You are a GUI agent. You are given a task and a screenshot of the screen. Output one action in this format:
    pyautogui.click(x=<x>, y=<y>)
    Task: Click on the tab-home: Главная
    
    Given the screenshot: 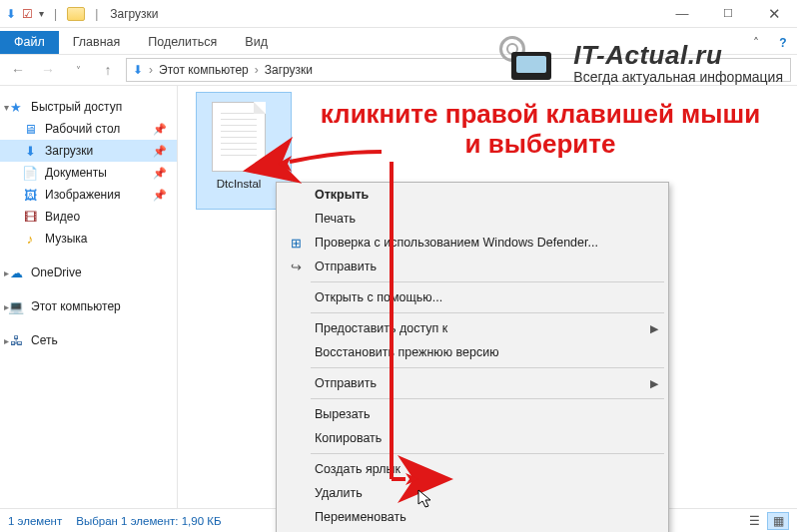 What is the action you would take?
    pyautogui.click(x=97, y=42)
    